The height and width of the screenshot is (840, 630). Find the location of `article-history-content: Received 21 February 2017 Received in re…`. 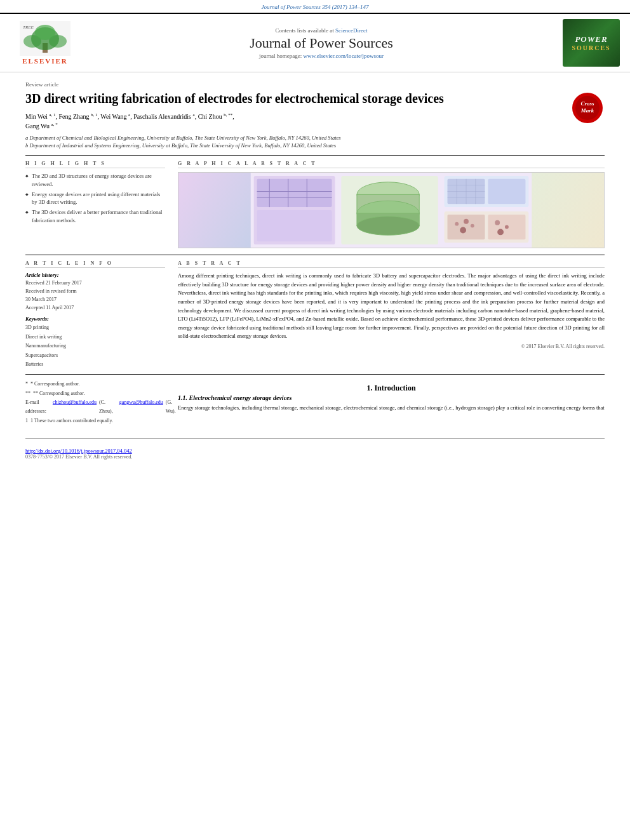

article-history-content: Received 21 February 2017 Received in re… is located at coordinates (95, 296).